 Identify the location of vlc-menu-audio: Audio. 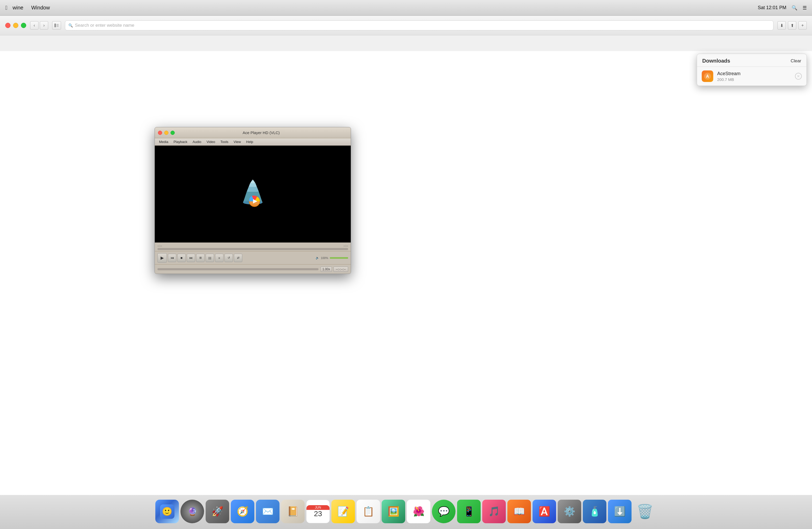
(197, 142).